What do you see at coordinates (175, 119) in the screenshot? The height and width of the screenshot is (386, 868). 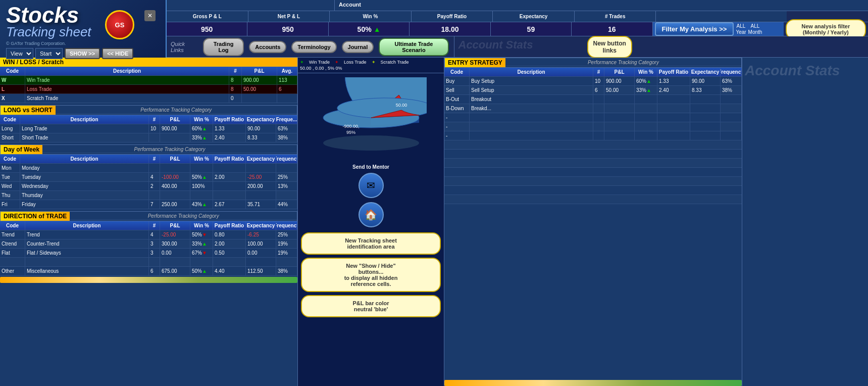 I see `ls-pl-hdr: P&L` at bounding box center [175, 119].